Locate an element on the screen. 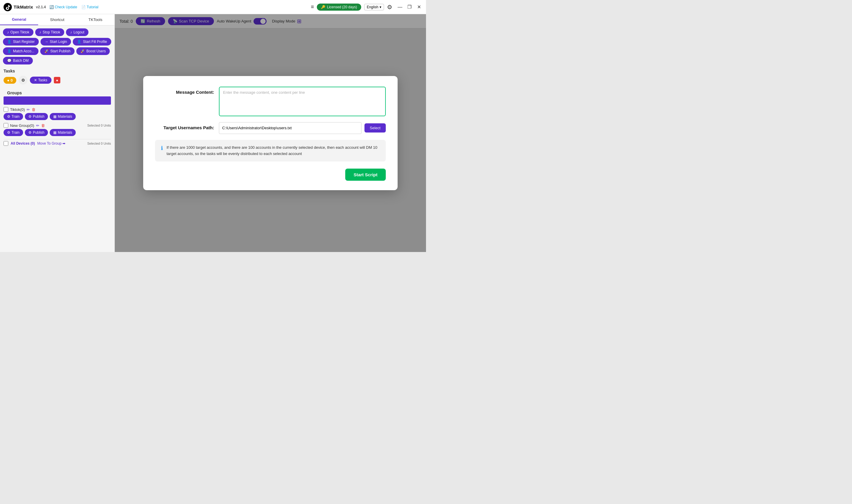 The image size is (852, 504). tab-general: General is located at coordinates (19, 20).